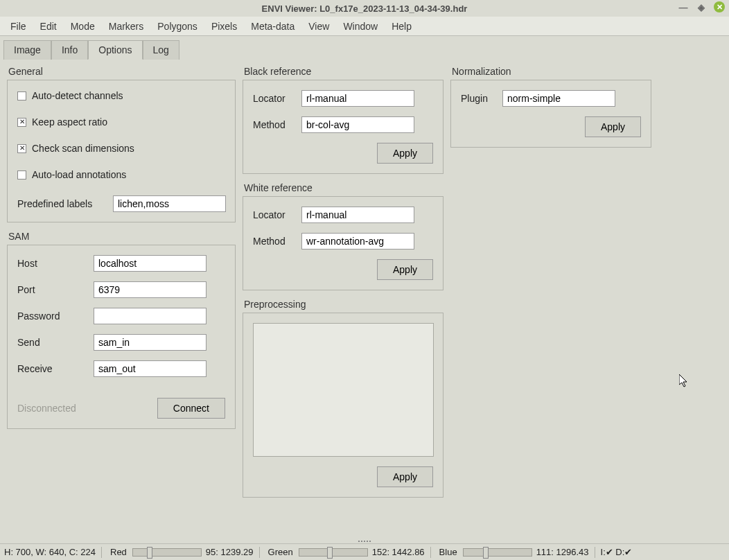 This screenshot has width=729, height=560. I want to click on wr-locator-label: Locator, so click(274, 215).